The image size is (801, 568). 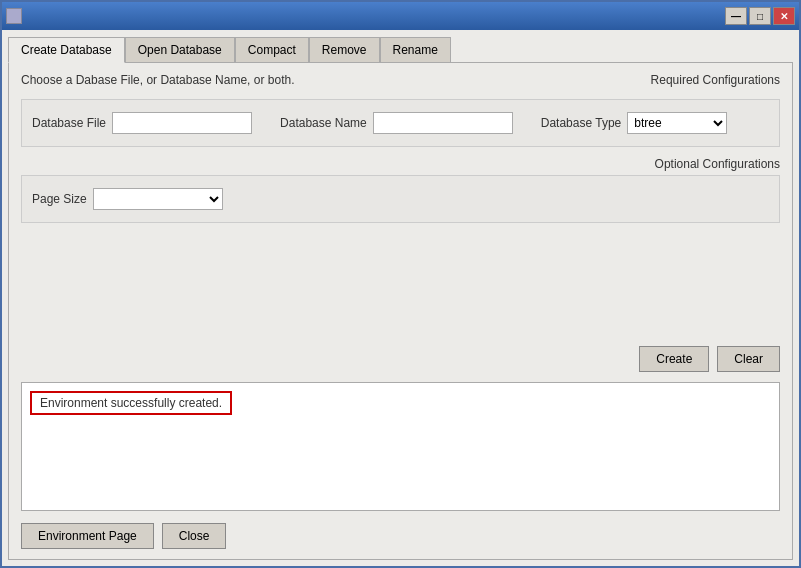 I want to click on action-buttons: Create Clear, so click(x=400, y=359).